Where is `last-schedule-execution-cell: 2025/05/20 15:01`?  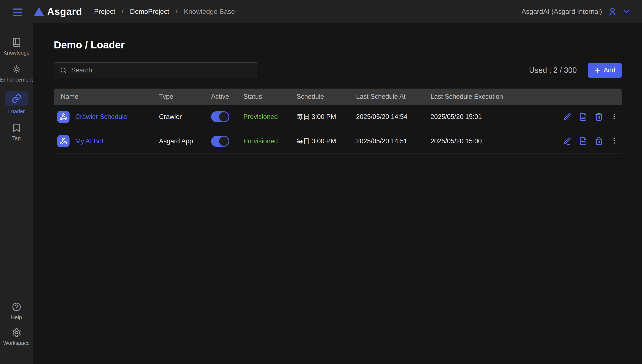
last-schedule-execution-cell: 2025/05/20 15:01 is located at coordinates (494, 117).